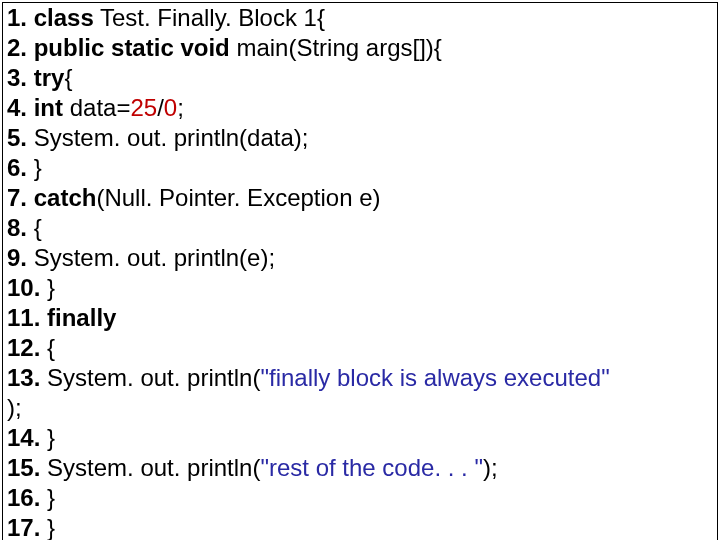  I want to click on line-number: 13., so click(24, 378).